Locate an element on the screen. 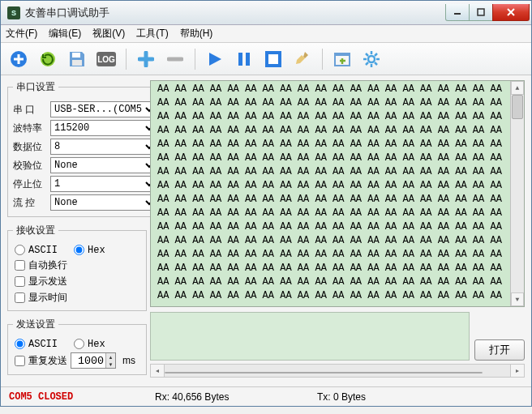 The width and height of the screenshot is (532, 414). recv-hex-radio: Hex is located at coordinates (89, 250).